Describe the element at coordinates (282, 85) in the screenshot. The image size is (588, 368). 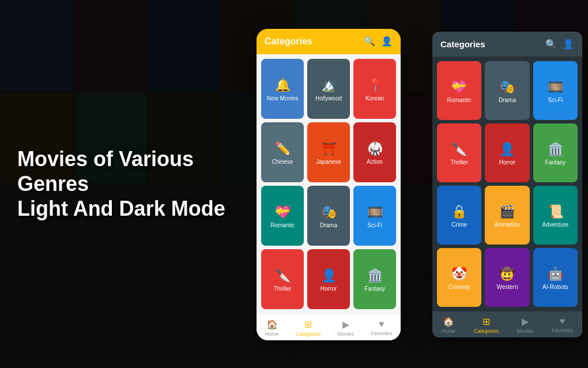
I see `category-icon: 🔔` at that location.